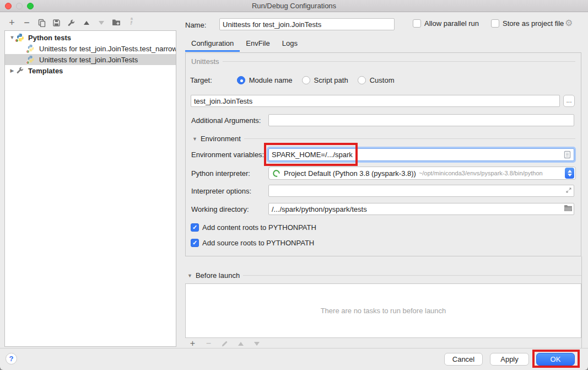 This screenshot has height=370, width=588. Describe the element at coordinates (375, 101) in the screenshot. I see `module-name-input: test_join.JoinTests` at that location.